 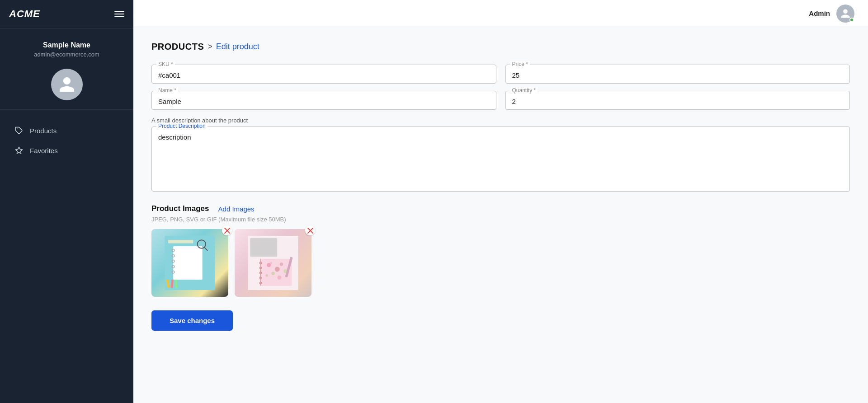 What do you see at coordinates (852, 20) in the screenshot?
I see `online-indicator` at bounding box center [852, 20].